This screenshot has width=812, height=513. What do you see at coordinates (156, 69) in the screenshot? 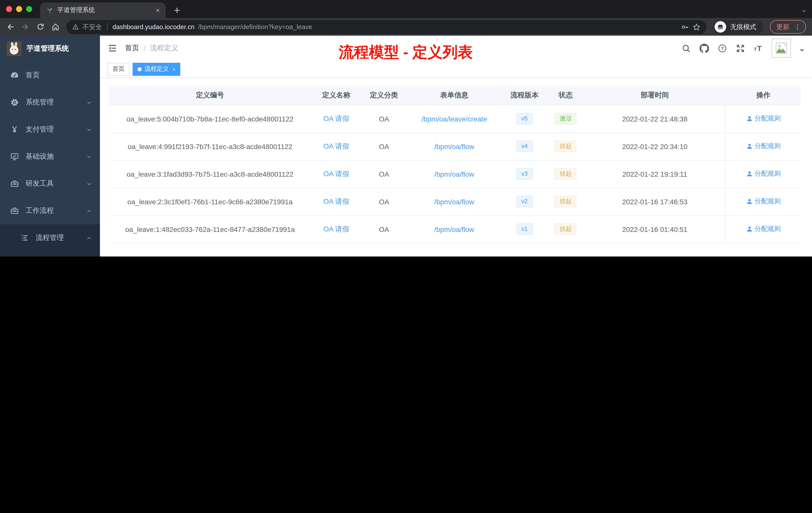
I see `tag-流程定义: 流程定义×` at bounding box center [156, 69].